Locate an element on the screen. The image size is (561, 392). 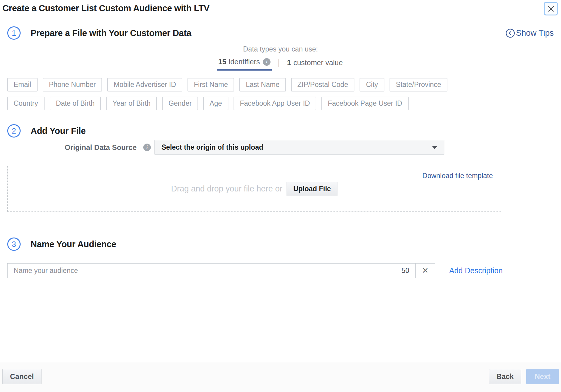
dialog-footer: Cancel Back Next is located at coordinates (280, 377).